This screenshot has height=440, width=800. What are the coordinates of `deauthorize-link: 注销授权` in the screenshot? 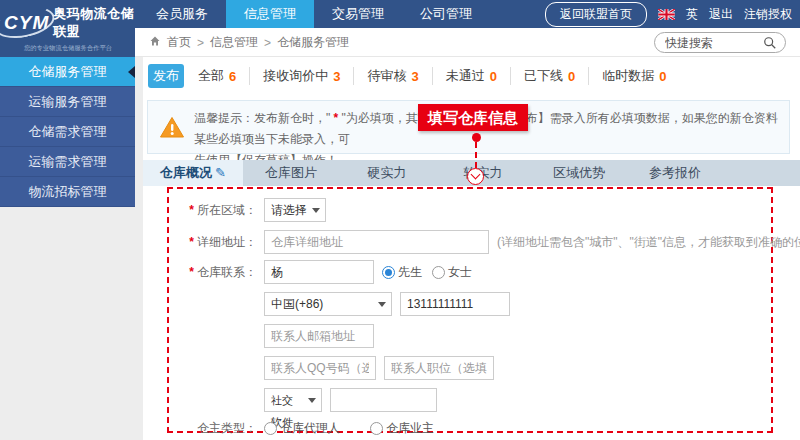 It's located at (768, 14).